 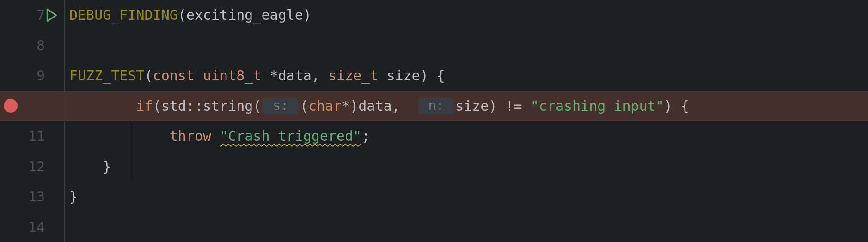 What do you see at coordinates (37, 166) in the screenshot?
I see `line-number: 12` at bounding box center [37, 166].